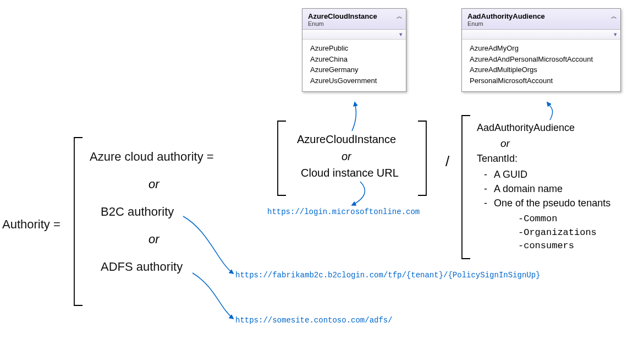 Image resolution: width=644 pixels, height=361 pixels. What do you see at coordinates (343, 212) in the screenshot?
I see `login-url: https://login.microsoftonline.com` at bounding box center [343, 212].